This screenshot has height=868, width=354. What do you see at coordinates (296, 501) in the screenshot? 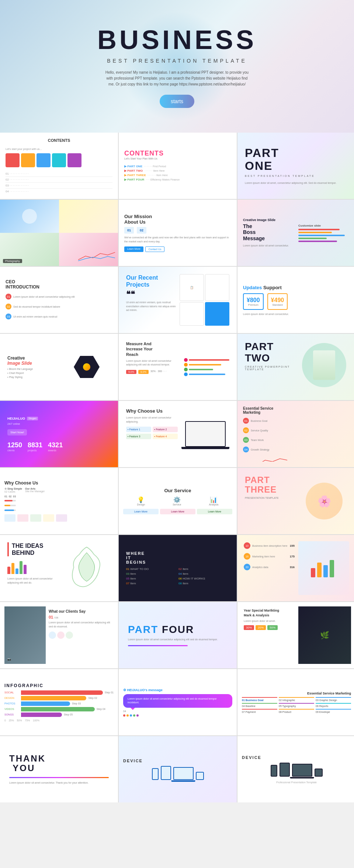
I see `slide-part-three: PARTTHREE PRESENTATION TEMPLATE 🌸` at bounding box center [296, 501].